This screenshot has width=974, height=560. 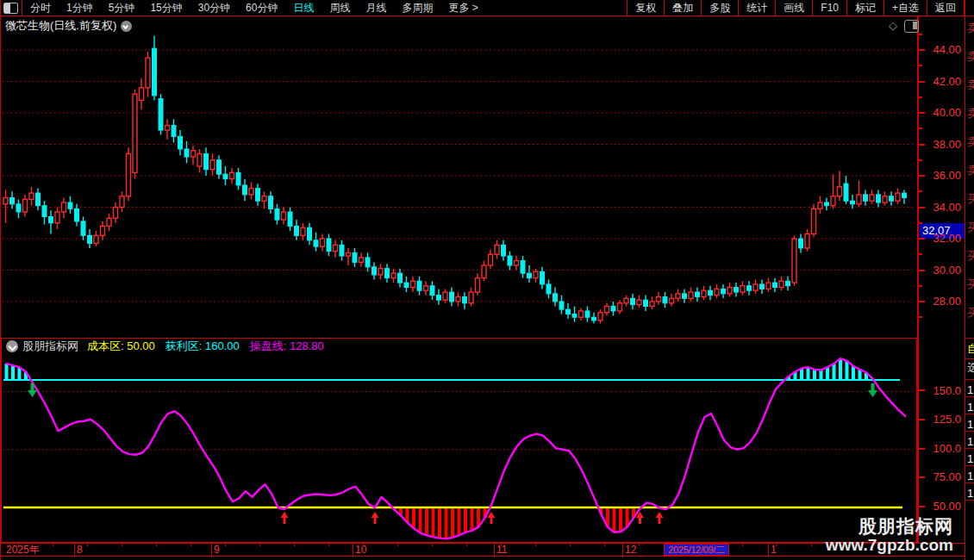 I want to click on price-axis-label: 38.00, so click(x=941, y=145).